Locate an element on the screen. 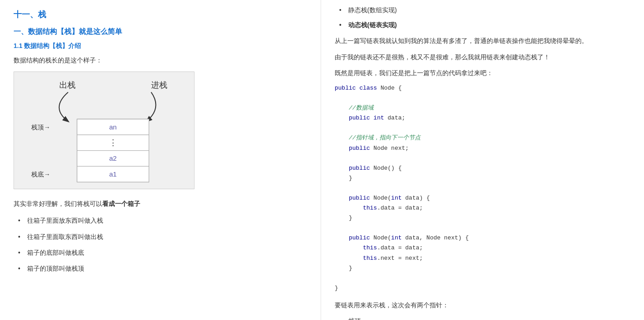 The height and width of the screenshot is (320, 644). pointer-bullets: 栈顶 is located at coordinates (483, 318).